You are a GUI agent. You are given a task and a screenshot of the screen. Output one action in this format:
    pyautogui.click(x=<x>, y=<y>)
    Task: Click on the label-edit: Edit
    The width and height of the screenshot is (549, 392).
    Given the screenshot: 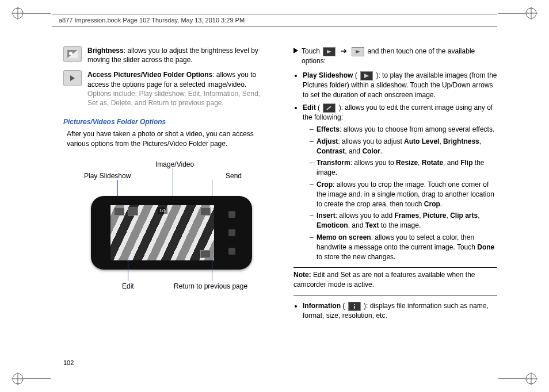 What is the action you would take?
    pyautogui.click(x=128, y=286)
    